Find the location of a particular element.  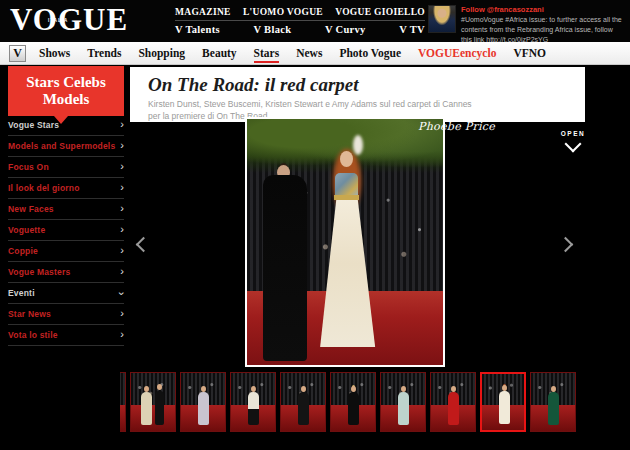

sidebar-item-label: Vogue Stars is located at coordinates (34, 125).